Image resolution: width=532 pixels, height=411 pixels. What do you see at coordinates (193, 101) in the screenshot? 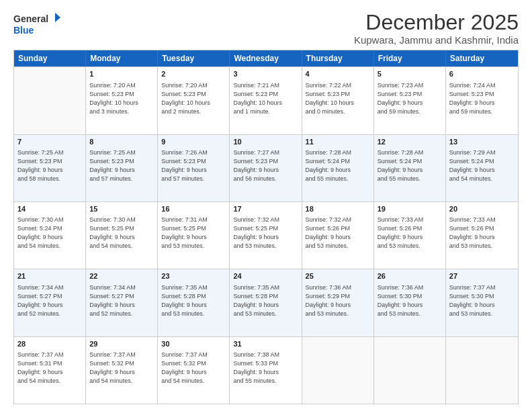
I see `calendar-cell: 2Sunrise: 7:20 AM Sunset: 5:23 PM Daylig…` at bounding box center [193, 101].